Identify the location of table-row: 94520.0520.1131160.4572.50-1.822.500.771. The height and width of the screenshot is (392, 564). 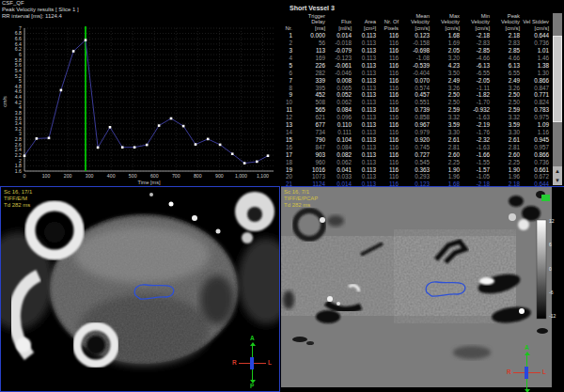
(415, 95).